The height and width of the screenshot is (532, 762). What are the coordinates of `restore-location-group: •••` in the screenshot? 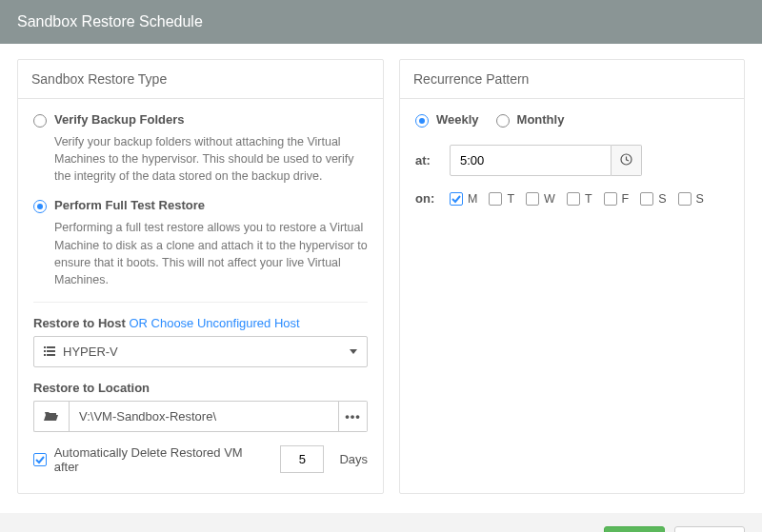 It's located at (200, 417).